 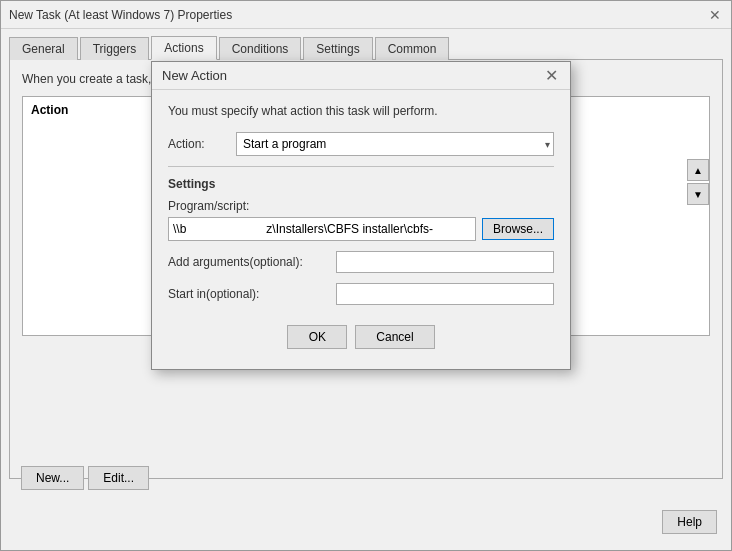 What do you see at coordinates (361, 206) in the screenshot?
I see `program-script-label: Program/script:` at bounding box center [361, 206].